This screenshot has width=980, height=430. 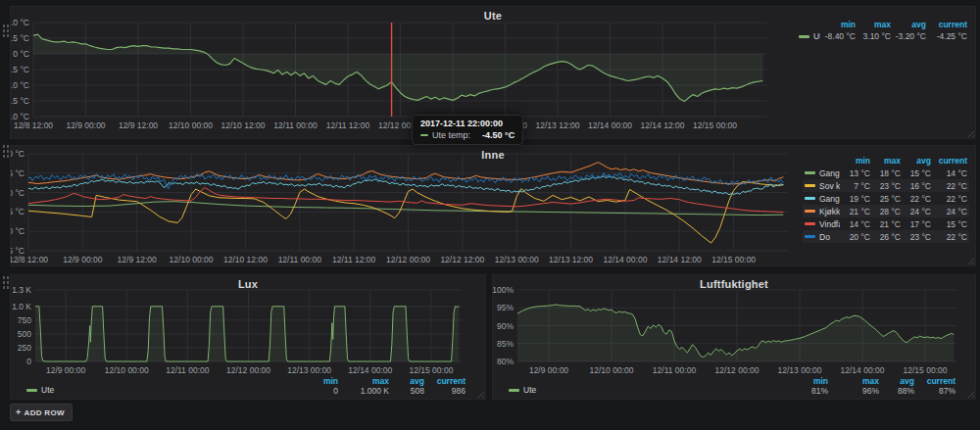 What do you see at coordinates (862, 370) in the screenshot?
I see `x-axis-tick-label: 12/14 00:00` at bounding box center [862, 370].